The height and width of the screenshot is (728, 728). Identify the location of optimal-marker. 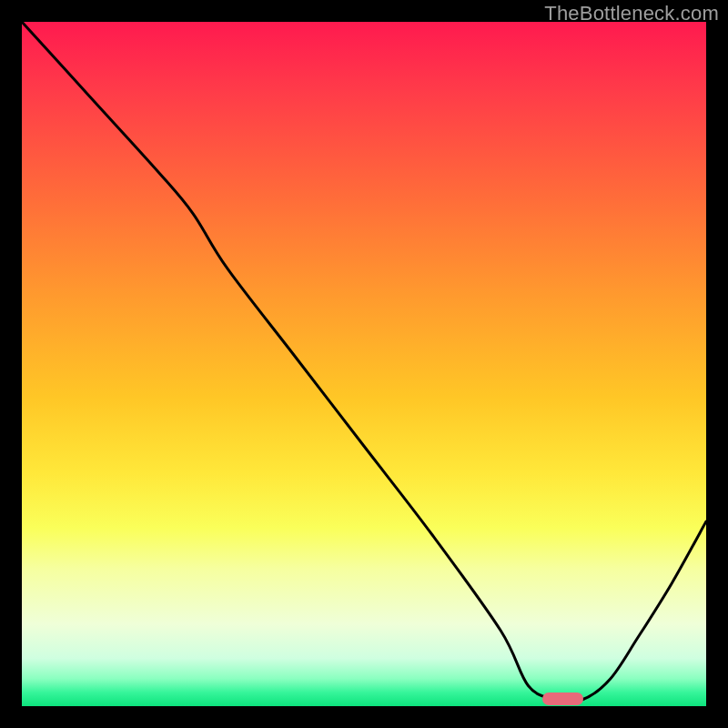
(562, 699).